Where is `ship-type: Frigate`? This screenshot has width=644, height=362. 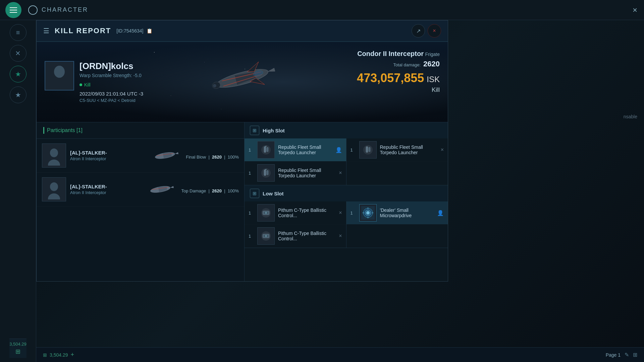
ship-type: Frigate is located at coordinates (432, 54).